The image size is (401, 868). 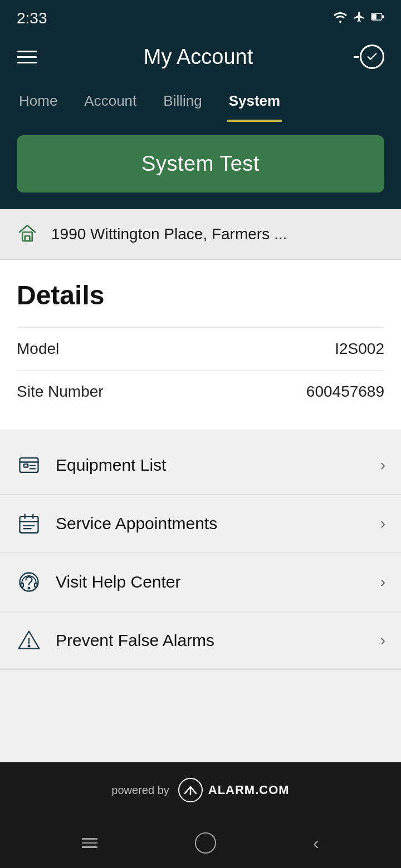 What do you see at coordinates (200, 465) in the screenshot?
I see `menu-item-equipment-list: Equipment List ›` at bounding box center [200, 465].